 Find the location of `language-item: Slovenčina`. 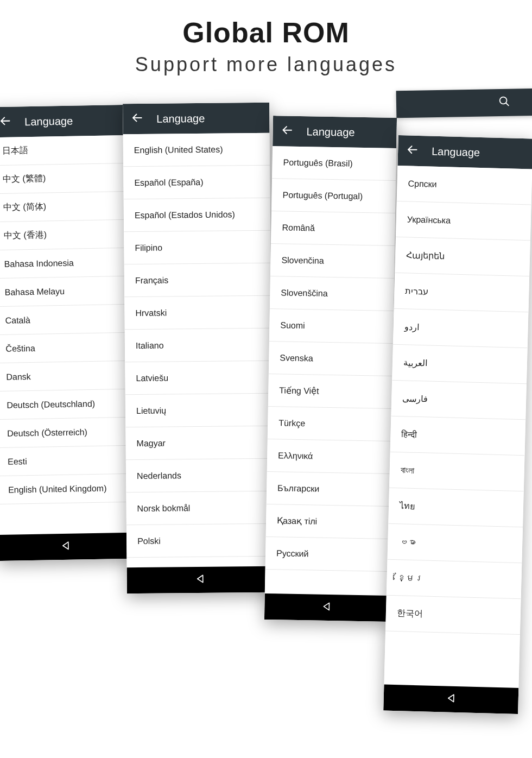

language-item: Slovenčina is located at coordinates (332, 261).